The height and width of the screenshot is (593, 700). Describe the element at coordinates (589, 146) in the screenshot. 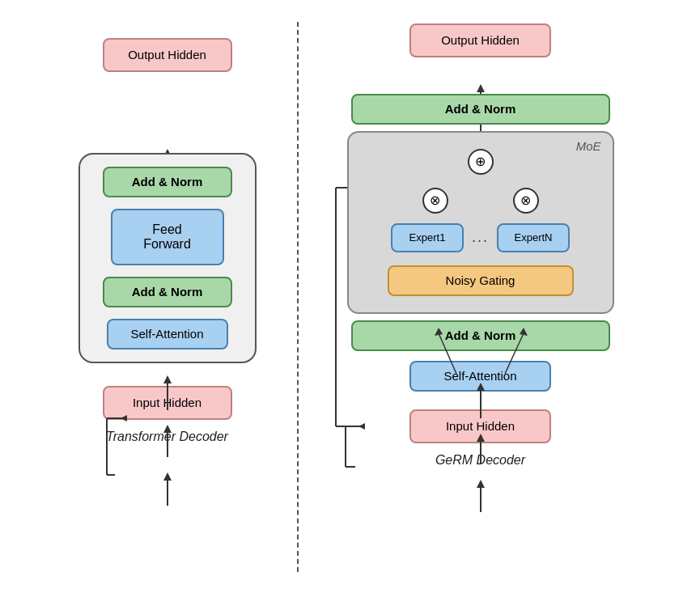

I see `right-moe-label: MoE` at that location.